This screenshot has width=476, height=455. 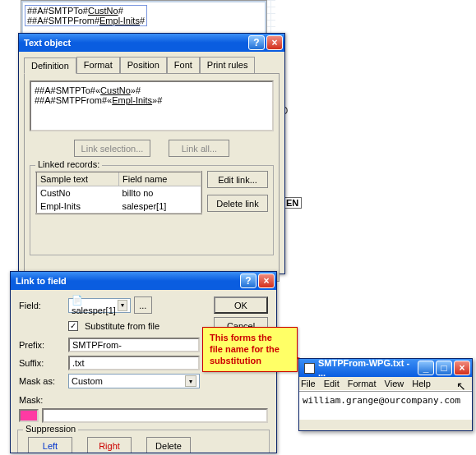 I want to click on definition-textarea: ##A#SMTPTo#«CustNo»# ##A#SMTPFrom#«Empl-…, so click(x=151, y=106).